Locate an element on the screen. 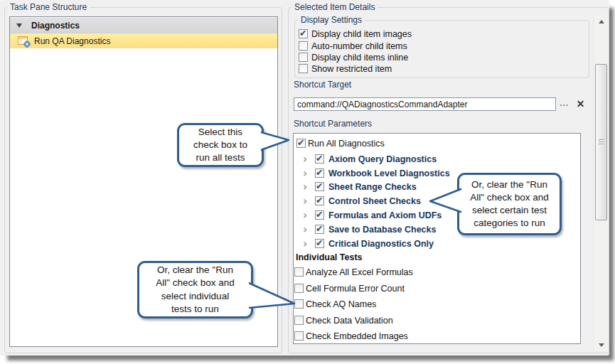 The height and width of the screenshot is (364, 615). checkbox-label: Sheet Range Checks is located at coordinates (373, 187).